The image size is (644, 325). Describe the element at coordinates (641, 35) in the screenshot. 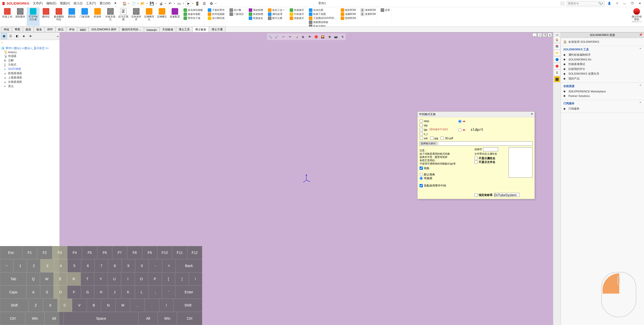

I see `resources-pin-icon: 📌` at that location.